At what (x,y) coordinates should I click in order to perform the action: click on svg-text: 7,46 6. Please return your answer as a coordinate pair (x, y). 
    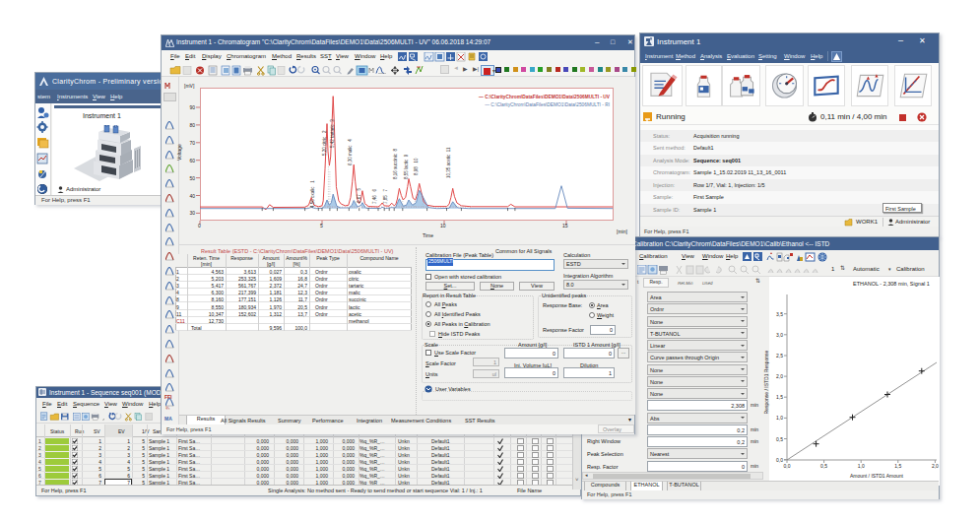
    Looking at the image, I should click on (374, 196).